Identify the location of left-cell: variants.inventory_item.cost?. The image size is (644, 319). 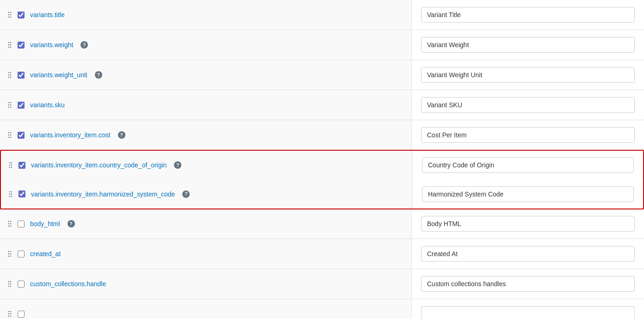
(206, 135).